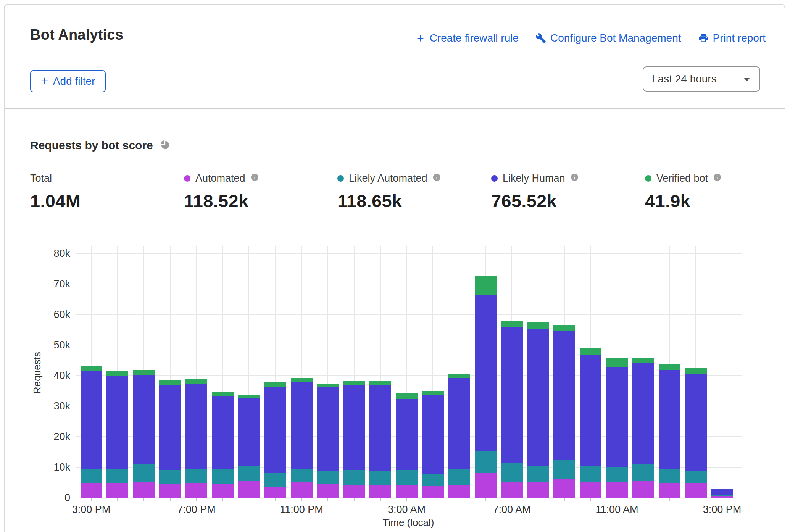 The width and height of the screenshot is (790, 532). I want to click on stat-likely-automated: Likely Automated 118.65k, so click(389, 192).